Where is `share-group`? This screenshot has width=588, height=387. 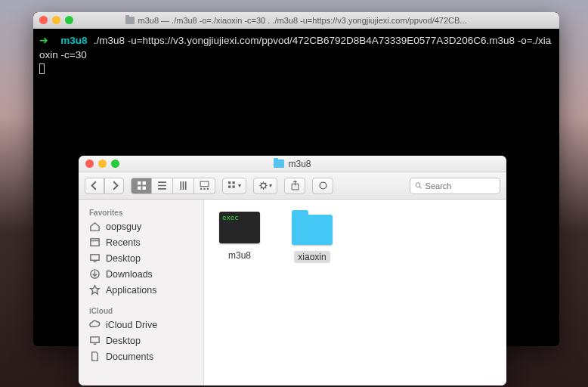 share-group is located at coordinates (295, 186).